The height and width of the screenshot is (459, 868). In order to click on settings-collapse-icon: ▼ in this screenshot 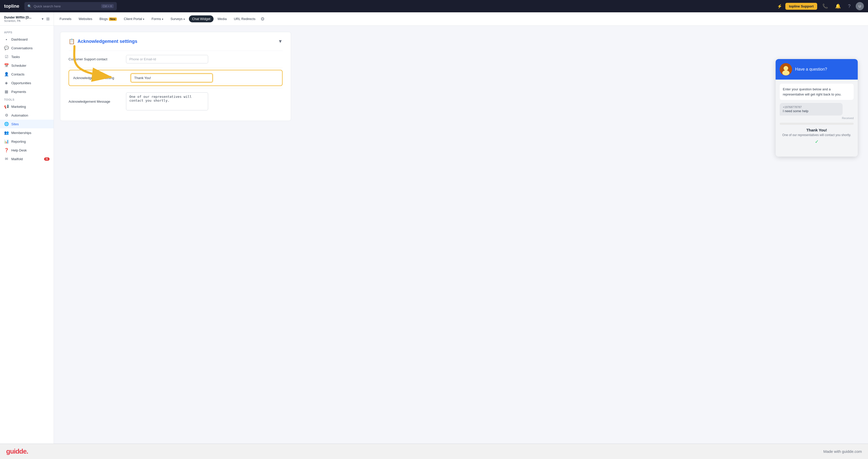, I will do `click(280, 41)`.